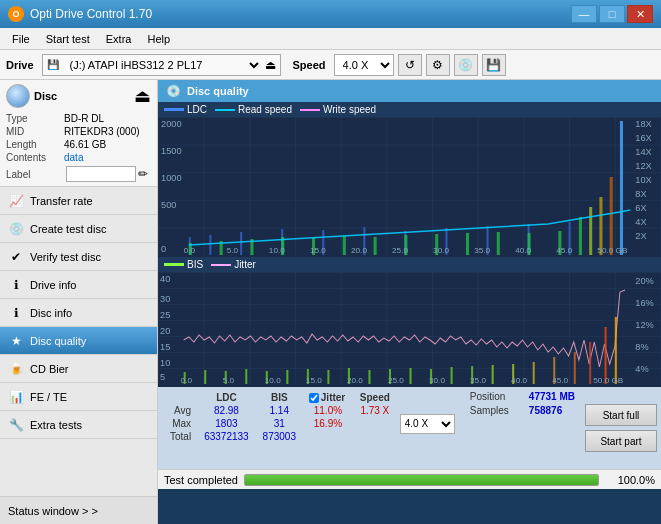  I want to click on position-label: Position, so click(498, 396).